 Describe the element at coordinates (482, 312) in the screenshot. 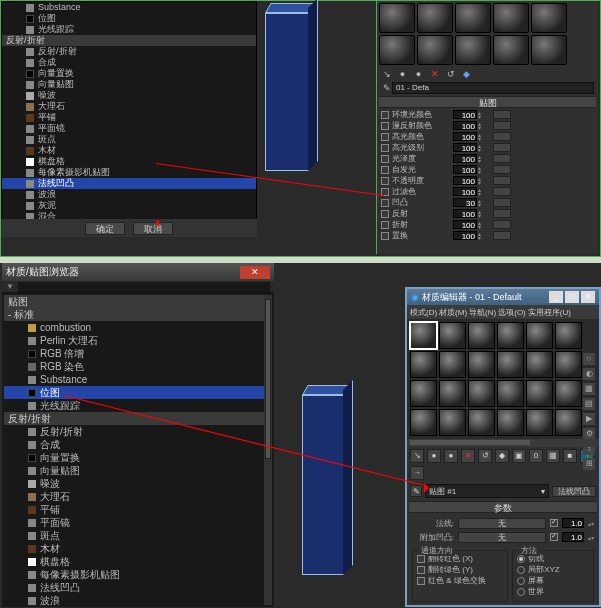

I see `menu-item: 导航(N)` at that location.